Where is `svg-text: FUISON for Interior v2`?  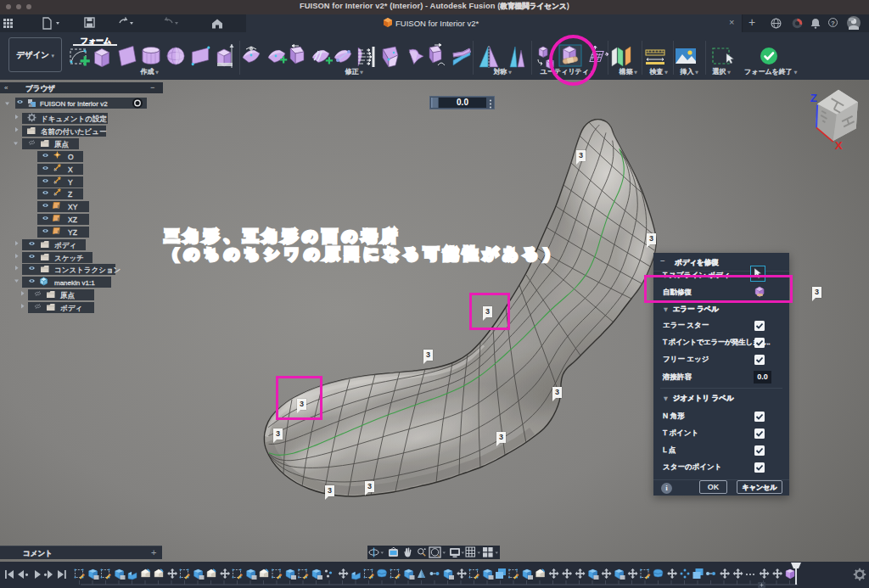 svg-text: FUISON for Interior v2 is located at coordinates (74, 104).